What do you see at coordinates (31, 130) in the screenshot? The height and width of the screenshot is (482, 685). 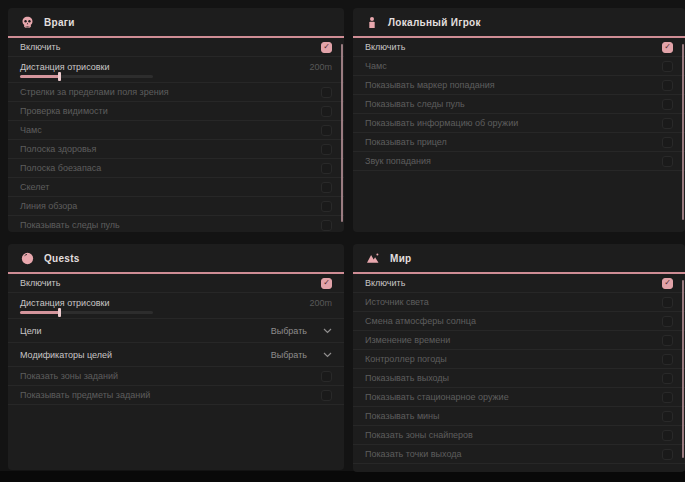 I see `setting-label: Чамс` at bounding box center [31, 130].